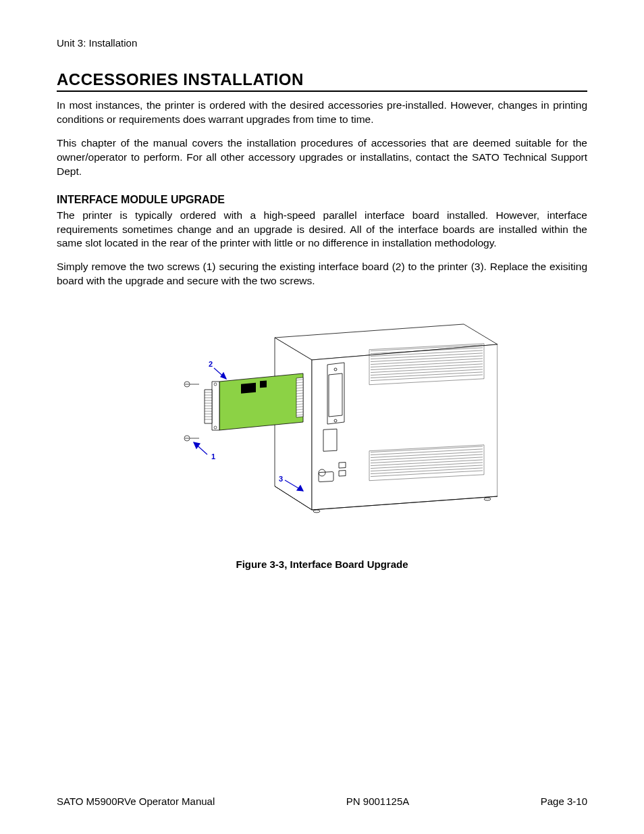 Image resolution: width=644 pixels, height=834 pixels. Describe the element at coordinates (564, 801) in the screenshot. I see `footer-right: Page 3-10` at that location.